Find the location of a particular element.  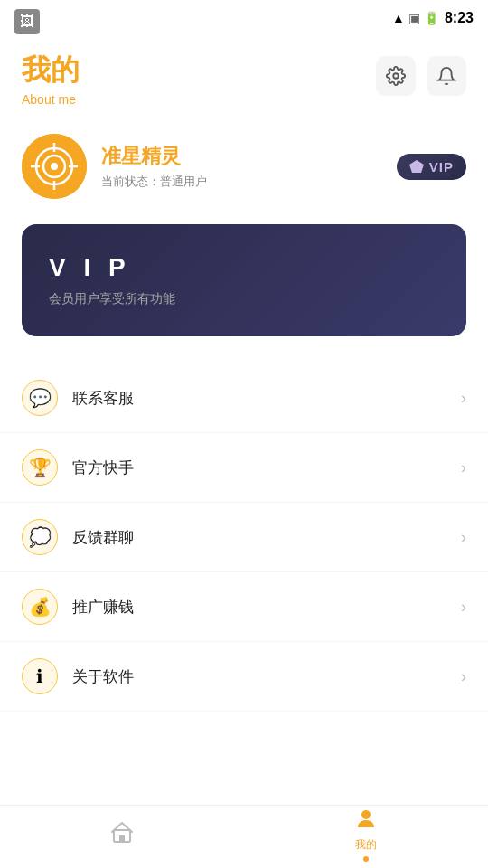

status-bar: 🖼 ▲ ▣ 🔋 8:23 is located at coordinates (244, 18).